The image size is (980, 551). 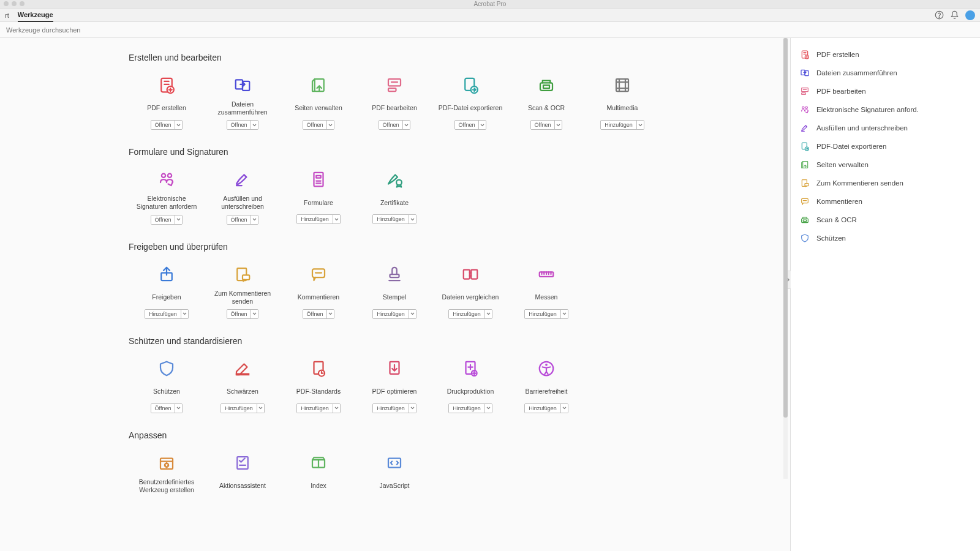 I want to click on tool-request-signatures: Elektronische Signaturen anfordernÖffnen, so click(x=167, y=199).